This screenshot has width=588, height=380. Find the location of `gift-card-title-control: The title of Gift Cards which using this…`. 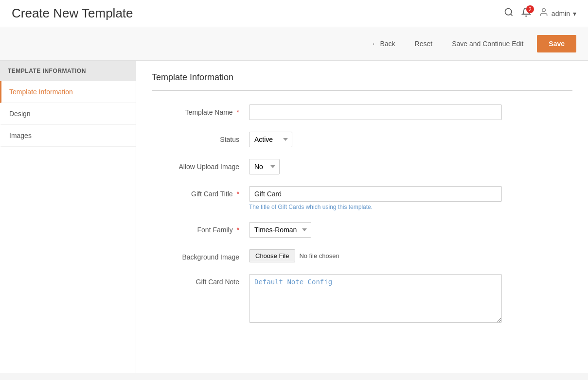

gift-card-title-control: The title of Gift Cards which using this… is located at coordinates (375, 198).